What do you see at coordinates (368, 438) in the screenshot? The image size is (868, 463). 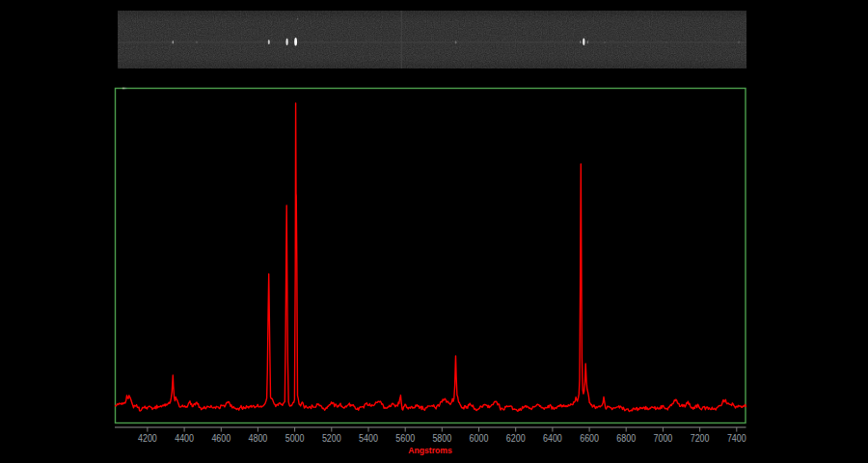 I see `svg-text: 5400` at bounding box center [368, 438].